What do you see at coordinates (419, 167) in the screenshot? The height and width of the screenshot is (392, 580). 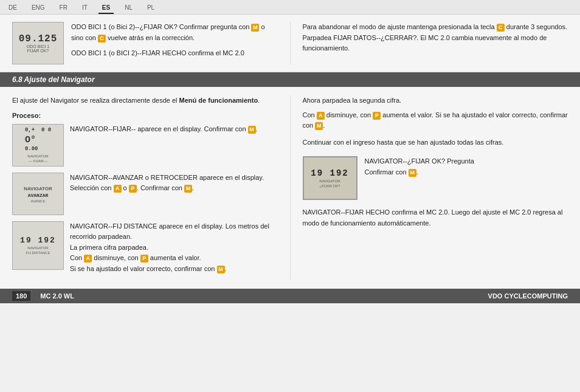 I see `right-screen-caption: NAVIGATOR--¿FIJAR OK? Pregunta Confirmar…` at bounding box center [419, 167].